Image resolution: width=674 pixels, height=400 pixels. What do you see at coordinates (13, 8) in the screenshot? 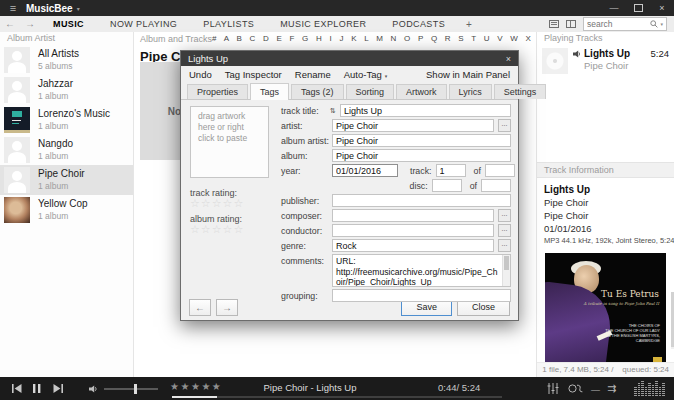
I see `hamburger-menu-icon: ≡` at bounding box center [13, 8].